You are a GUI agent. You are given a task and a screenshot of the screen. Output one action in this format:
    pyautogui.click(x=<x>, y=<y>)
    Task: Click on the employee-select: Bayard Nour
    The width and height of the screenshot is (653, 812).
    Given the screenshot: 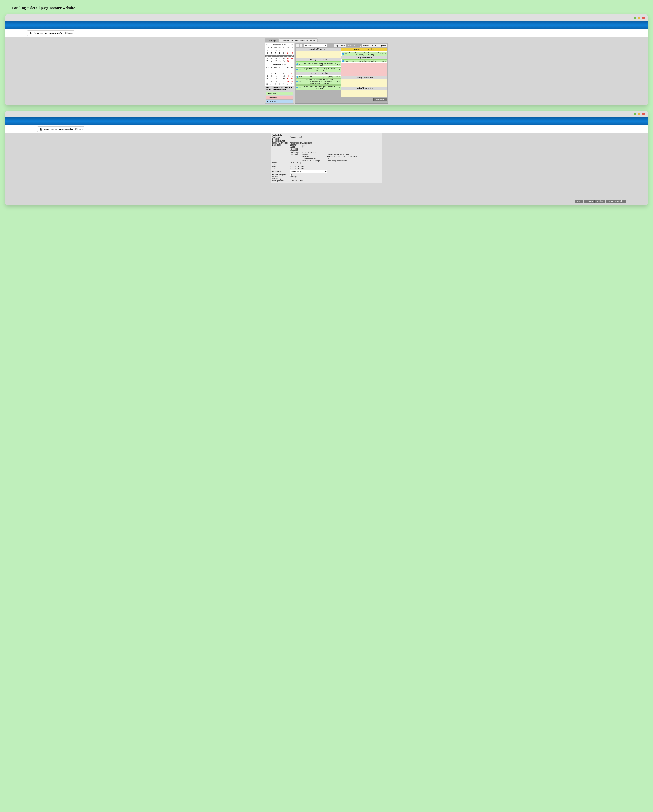 What is the action you would take?
    pyautogui.click(x=309, y=172)
    